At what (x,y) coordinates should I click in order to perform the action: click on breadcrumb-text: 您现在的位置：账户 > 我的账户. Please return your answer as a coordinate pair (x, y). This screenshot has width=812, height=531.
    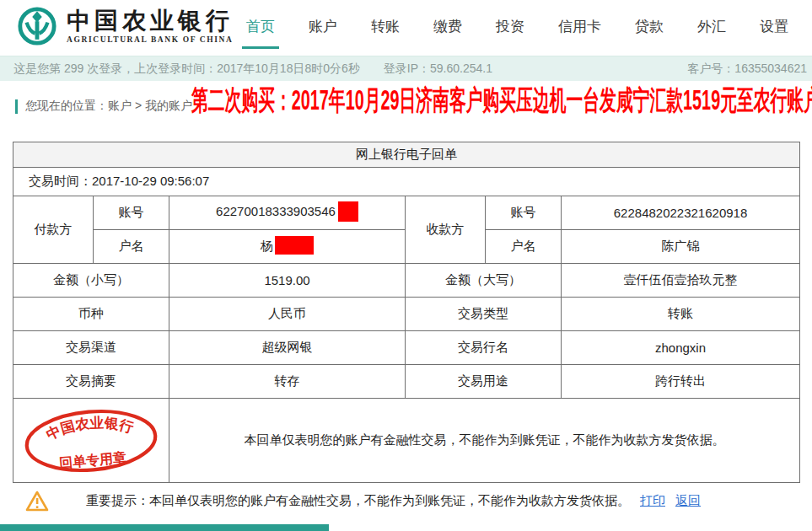
    Looking at the image, I should click on (109, 106).